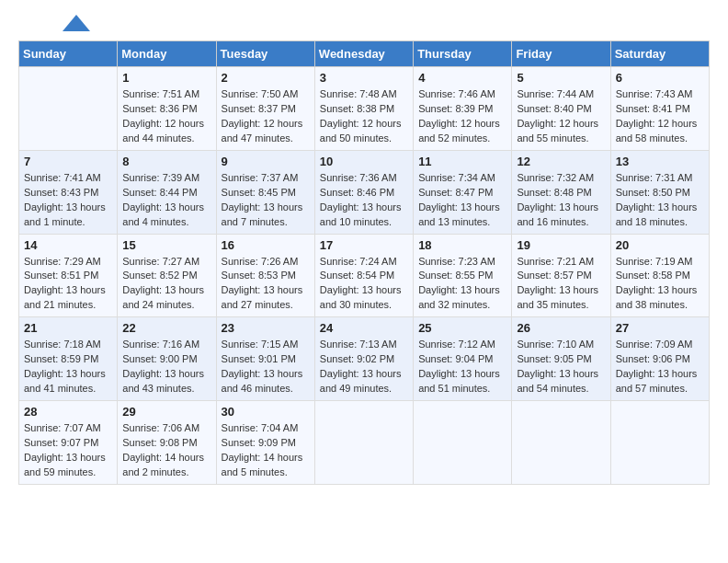 The image size is (728, 563). What do you see at coordinates (364, 191) in the screenshot?
I see `calendar-week-2: 7Sunrise: 7:41 AM Sunset: 8:43 PM Daylig…` at bounding box center [364, 191].